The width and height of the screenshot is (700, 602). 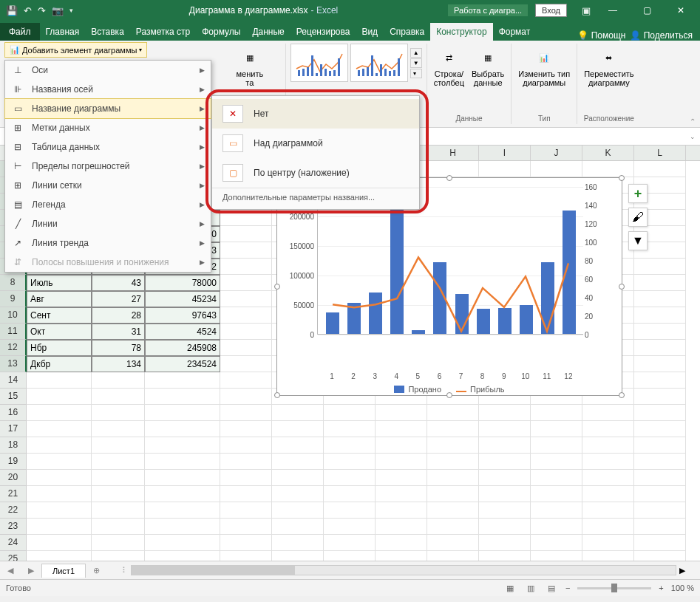 What do you see at coordinates (407, 32) in the screenshot?
I see `tab-help: Справка` at bounding box center [407, 32].